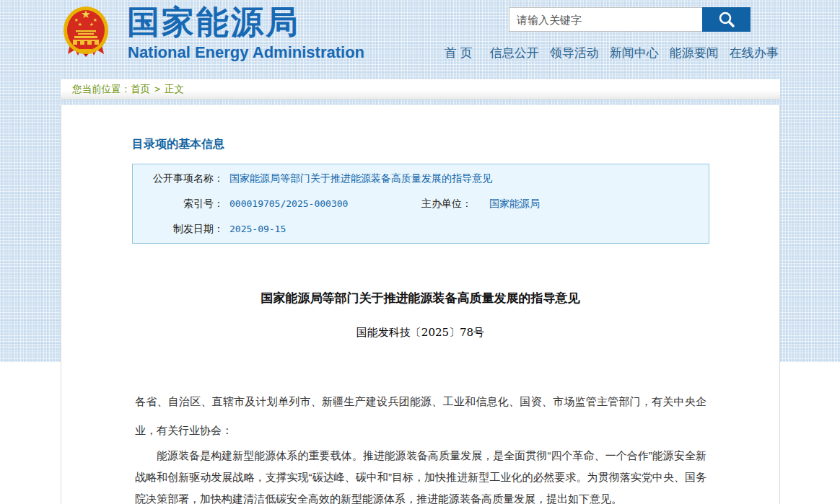 The width and height of the screenshot is (840, 504). I want to click on nav-item-home: 首 页, so click(459, 53).